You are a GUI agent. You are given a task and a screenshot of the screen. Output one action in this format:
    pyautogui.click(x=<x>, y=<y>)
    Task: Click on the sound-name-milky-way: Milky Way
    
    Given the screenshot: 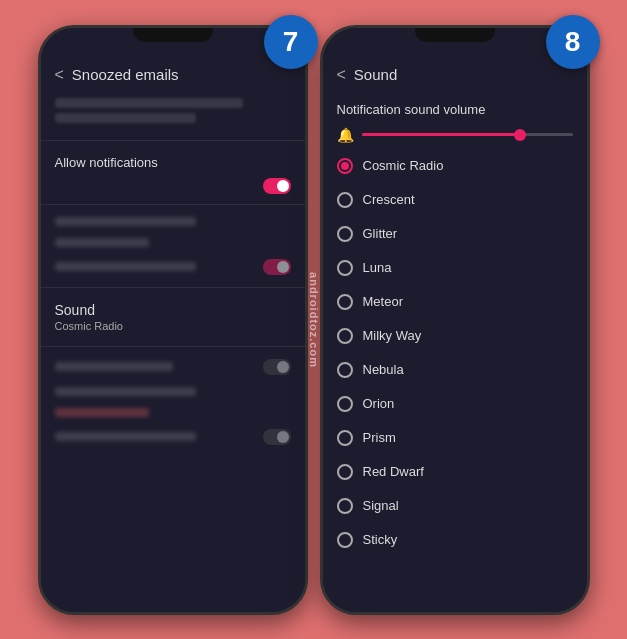 What is the action you would take?
    pyautogui.click(x=392, y=336)
    